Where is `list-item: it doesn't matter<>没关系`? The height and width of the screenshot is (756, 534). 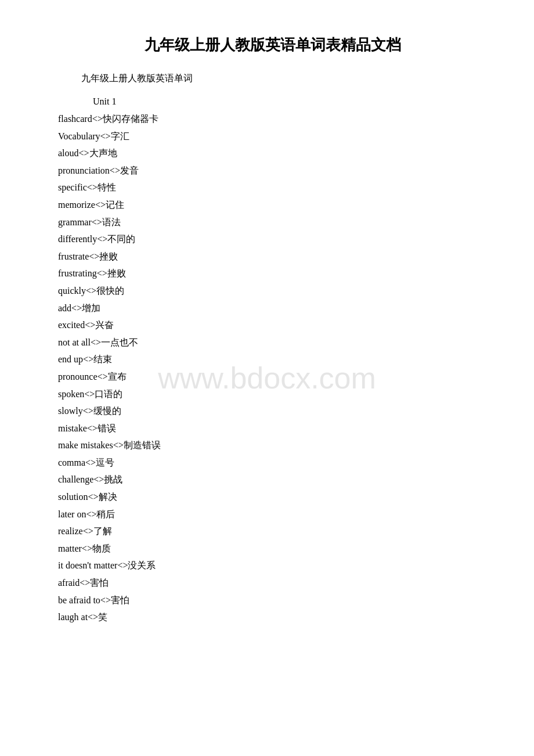 list-item: it doesn't matter<>没关系 is located at coordinates (273, 566).